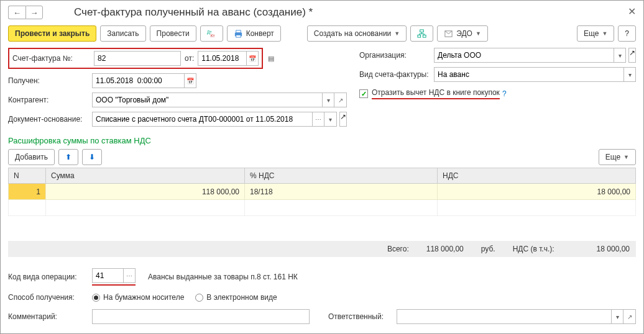 This screenshot has height=334, width=644. I want to click on received-input, so click(138, 81).